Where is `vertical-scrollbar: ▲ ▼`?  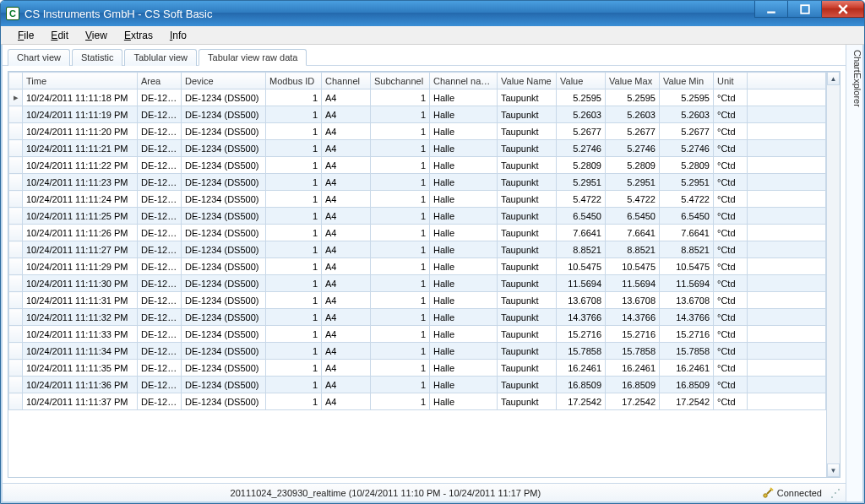
vertical-scrollbar: ▲ ▼ is located at coordinates (833, 274).